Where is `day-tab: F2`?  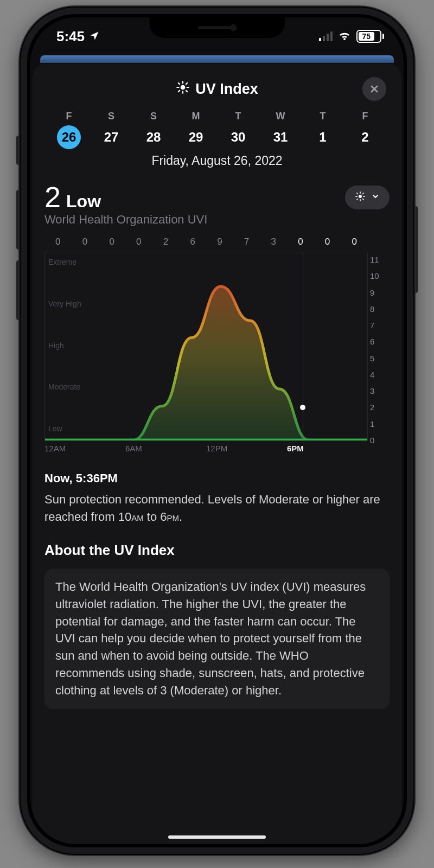
day-tab: F2 is located at coordinates (365, 130).